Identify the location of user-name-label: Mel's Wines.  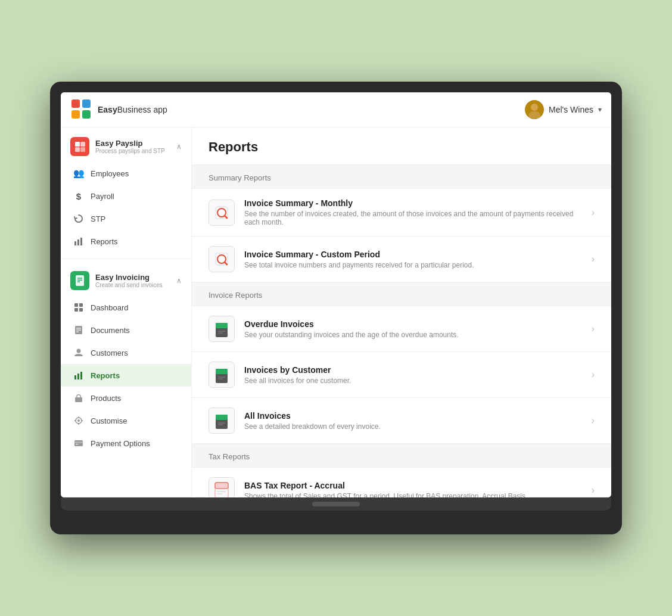
(571, 110).